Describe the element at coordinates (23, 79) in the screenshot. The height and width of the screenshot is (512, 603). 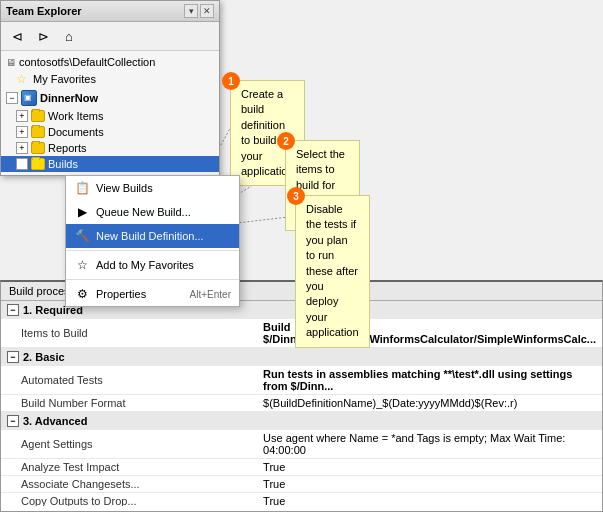
I see `favorites-icon: ☆` at that location.